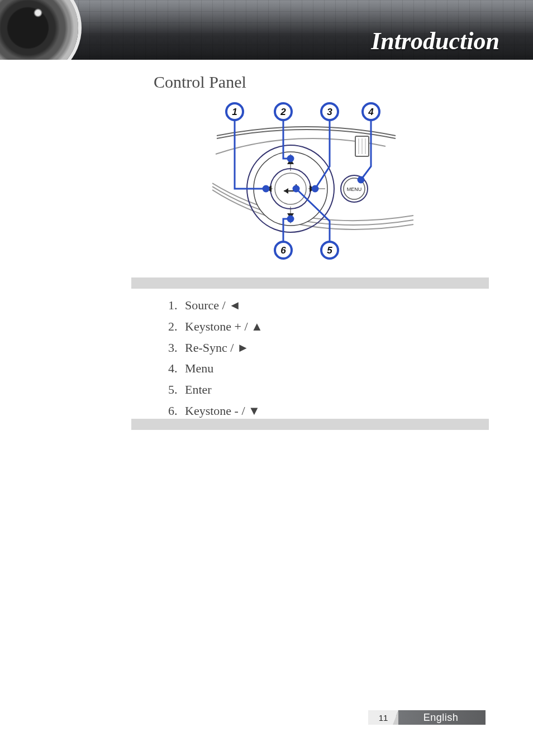  What do you see at coordinates (427, 717) in the screenshot?
I see `page-footer: 11 English` at bounding box center [427, 717].